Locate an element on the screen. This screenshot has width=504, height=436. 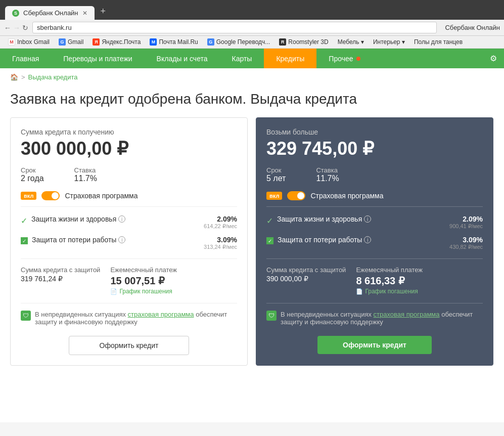
browser-chrome: S Сбербанк Онлайн ✕ + is located at coordinates (252, 10).